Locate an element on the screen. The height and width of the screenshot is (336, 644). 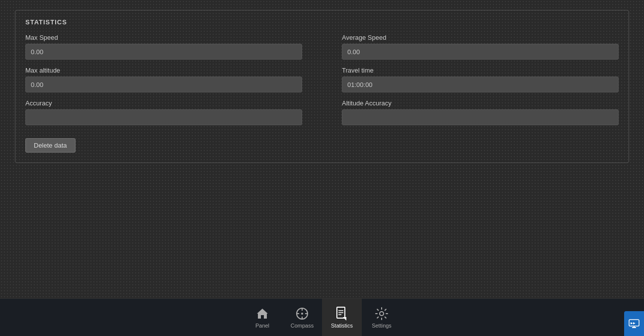
settings-icon is located at coordinates (382, 314).